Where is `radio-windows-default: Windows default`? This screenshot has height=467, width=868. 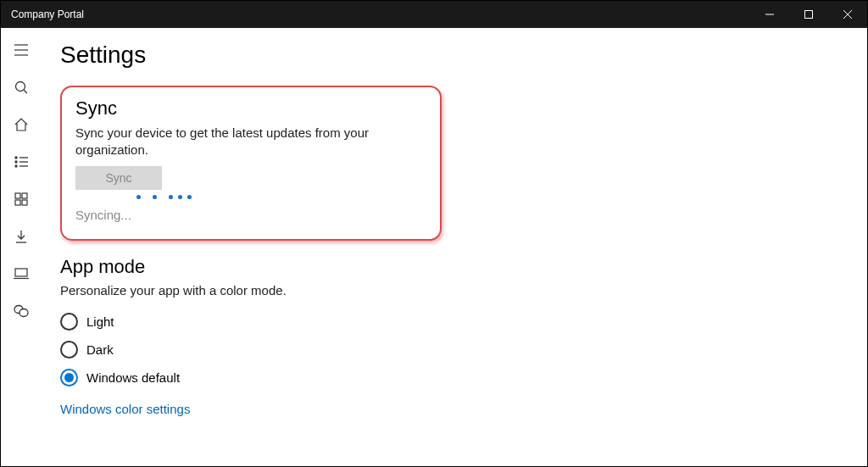 radio-windows-default: Windows default is located at coordinates (464, 378).